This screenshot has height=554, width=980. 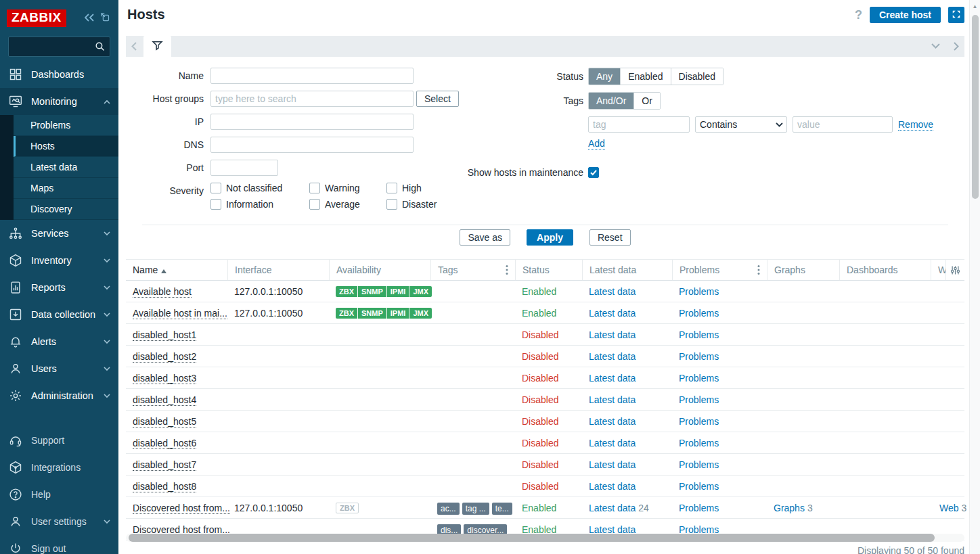 I want to click on column-header-name: Name, so click(x=177, y=270).